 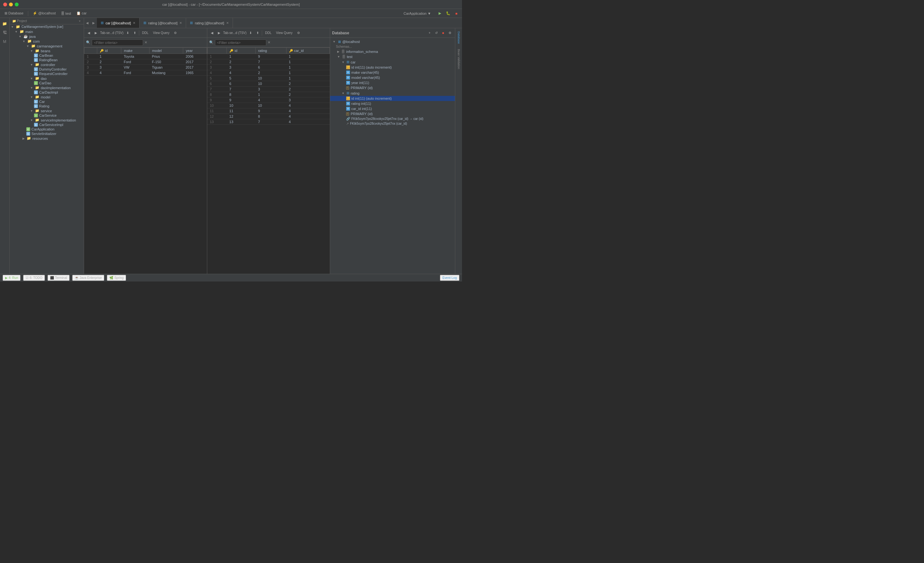 What do you see at coordinates (118, 23) in the screenshot?
I see `tab-car: ⊞ car [@localhost] ✕` at bounding box center [118, 23].